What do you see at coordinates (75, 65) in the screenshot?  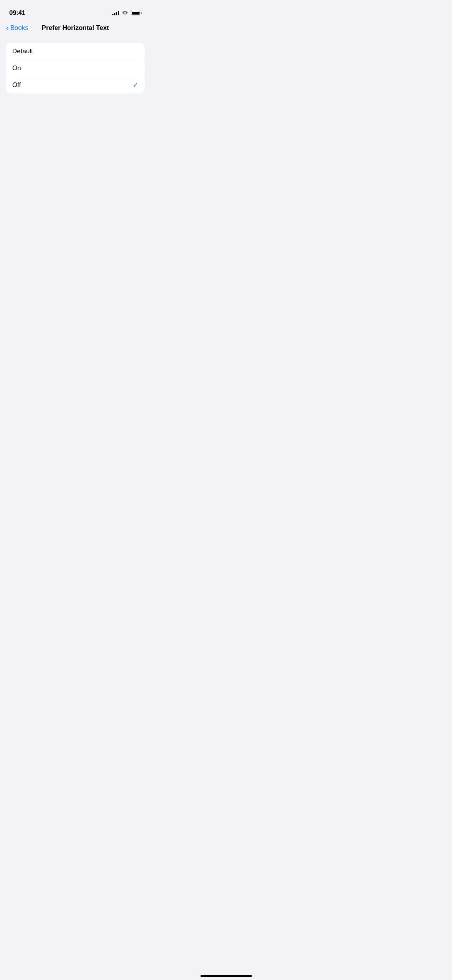 I see `content: Default On Off ✓` at bounding box center [75, 65].